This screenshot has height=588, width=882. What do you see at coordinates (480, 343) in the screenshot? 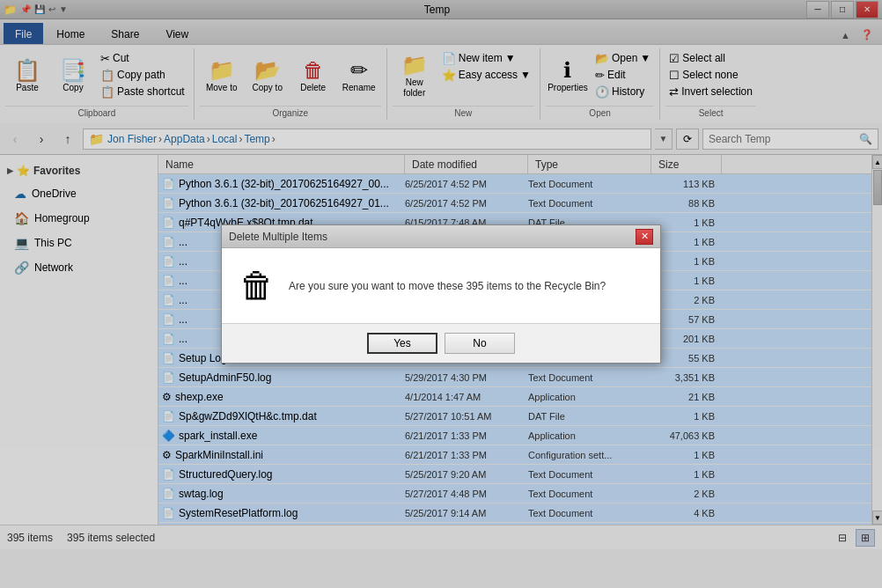
I see `no-button: No` at bounding box center [480, 343].